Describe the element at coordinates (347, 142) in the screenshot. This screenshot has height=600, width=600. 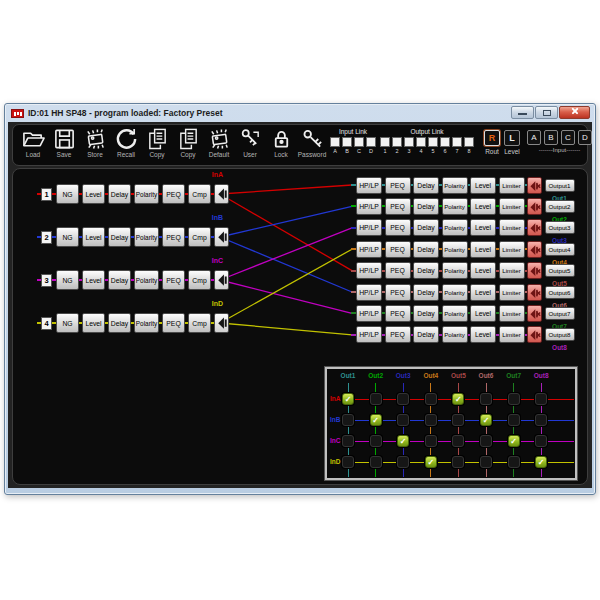
I see `input-link-checkbox-B` at that location.